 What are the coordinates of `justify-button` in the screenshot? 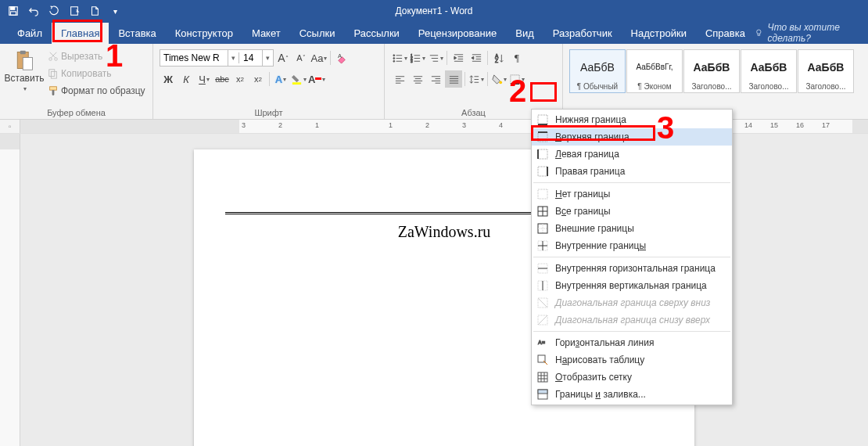 It's located at (454, 79).